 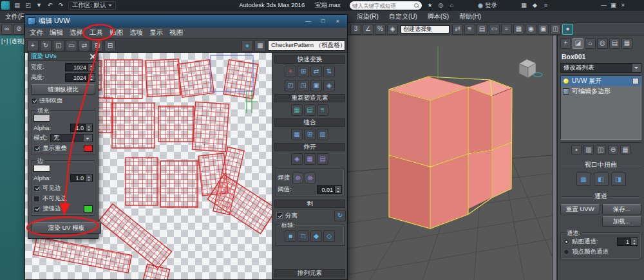 I want to click on infocenter-icon: ◎, so click(x=440, y=5).